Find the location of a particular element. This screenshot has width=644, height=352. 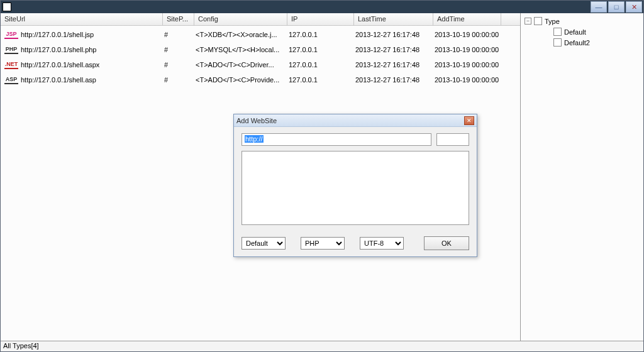

dialog-url-input: http:// is located at coordinates (336, 140).